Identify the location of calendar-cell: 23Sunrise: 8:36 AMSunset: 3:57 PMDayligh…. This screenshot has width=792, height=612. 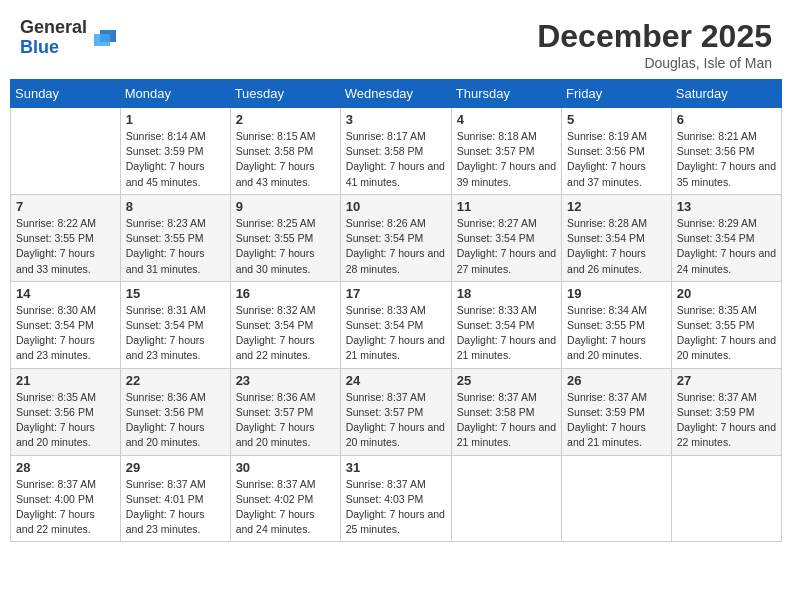
(285, 412).